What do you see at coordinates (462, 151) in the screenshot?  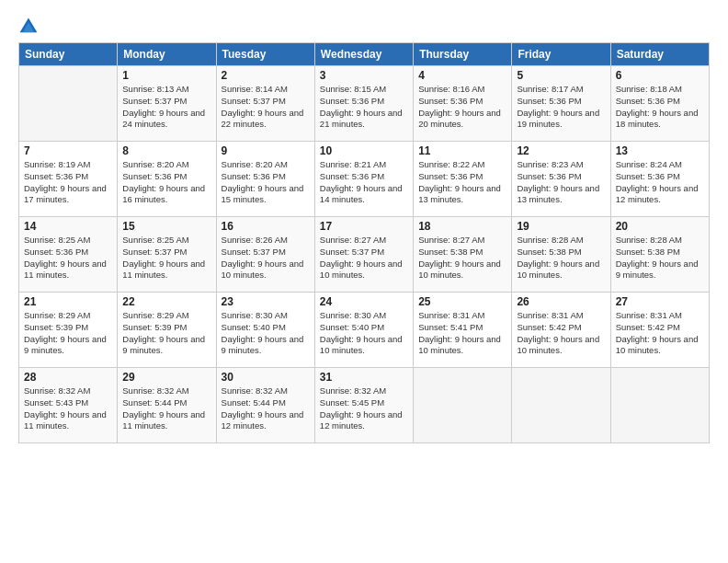 I see `day-number: 11` at bounding box center [462, 151].